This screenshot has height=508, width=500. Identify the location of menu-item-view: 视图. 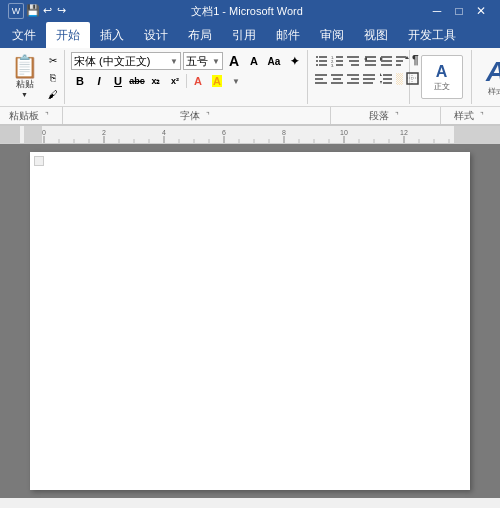
(376, 35).